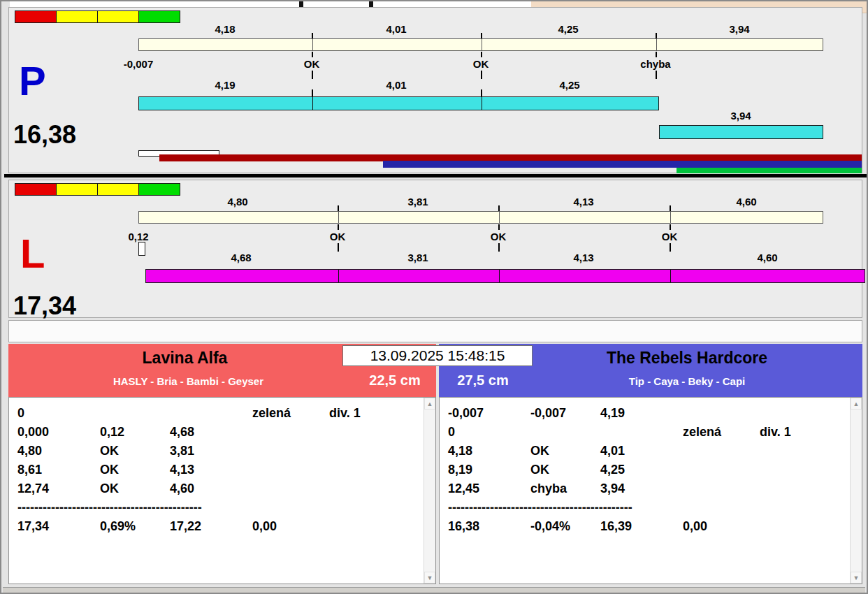 Image resolution: width=868 pixels, height=594 pixels. What do you see at coordinates (655, 528) in the screenshot?
I see `total-row: 16,38-0,04%16,390,00` at bounding box center [655, 528].